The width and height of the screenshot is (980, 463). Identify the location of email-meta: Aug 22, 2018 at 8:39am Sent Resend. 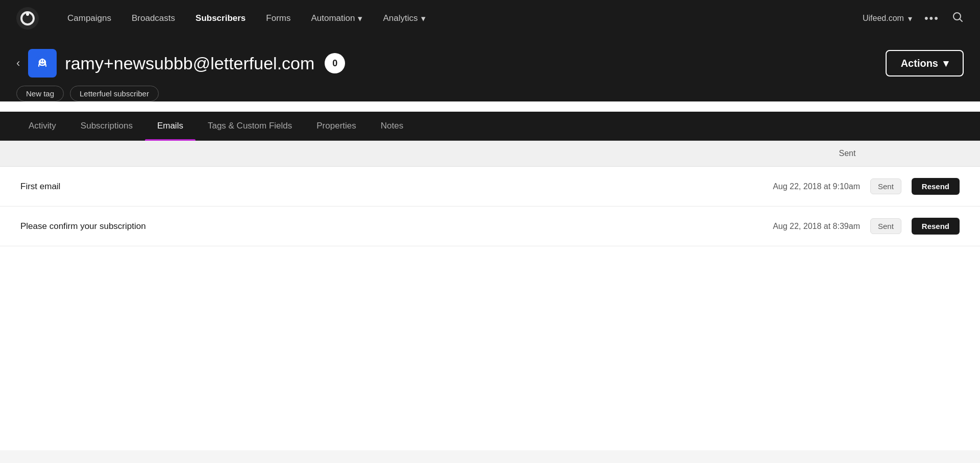
(853, 226).